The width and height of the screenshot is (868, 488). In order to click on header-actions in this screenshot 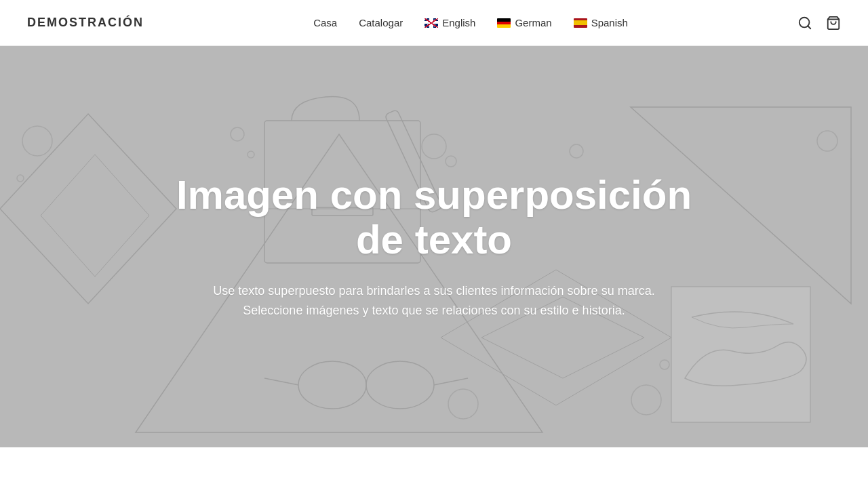, I will do `click(819, 23)`.